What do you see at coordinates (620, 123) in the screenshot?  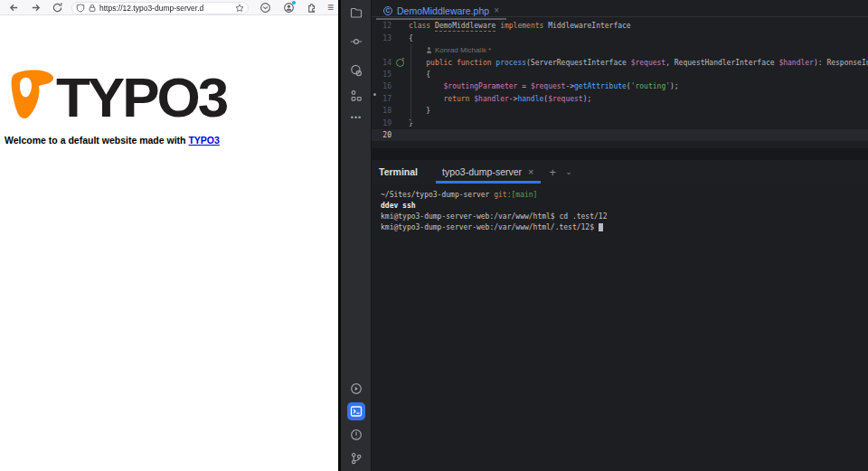 I see `code-line: 19}` at bounding box center [620, 123].